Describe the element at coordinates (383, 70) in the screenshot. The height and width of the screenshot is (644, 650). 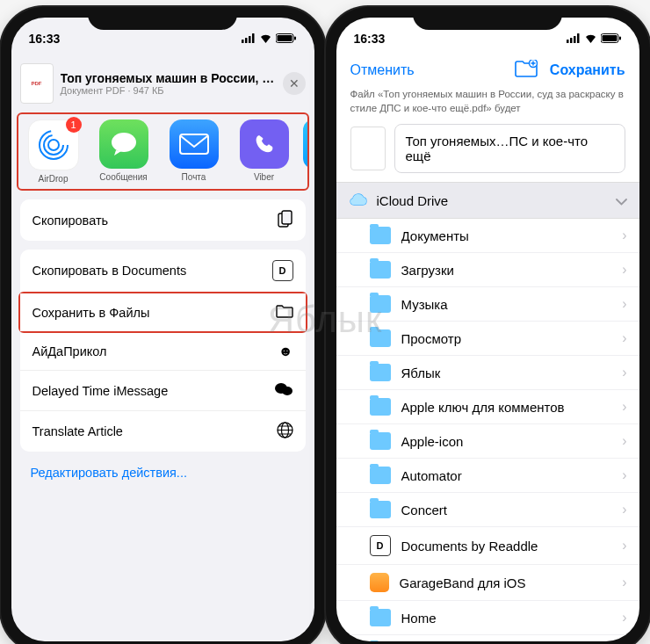
I see `cancel-button: Отменить` at that location.